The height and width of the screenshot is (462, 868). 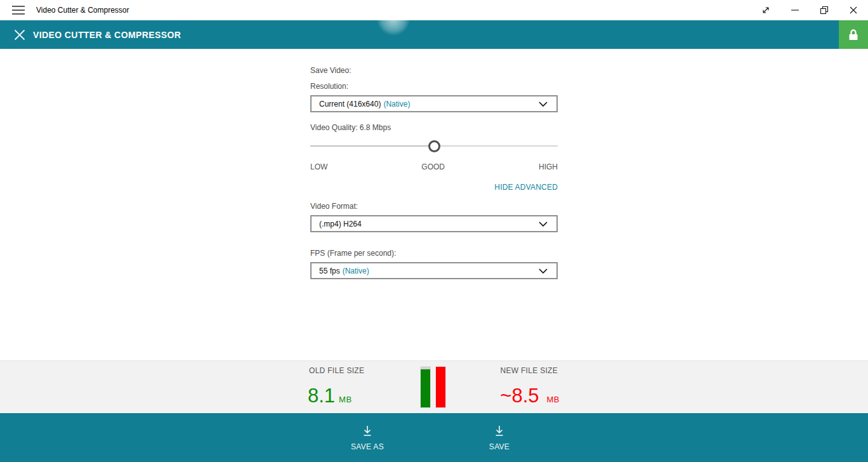 What do you see at coordinates (334, 206) in the screenshot?
I see `video-format-label: Video Format:` at bounding box center [334, 206].